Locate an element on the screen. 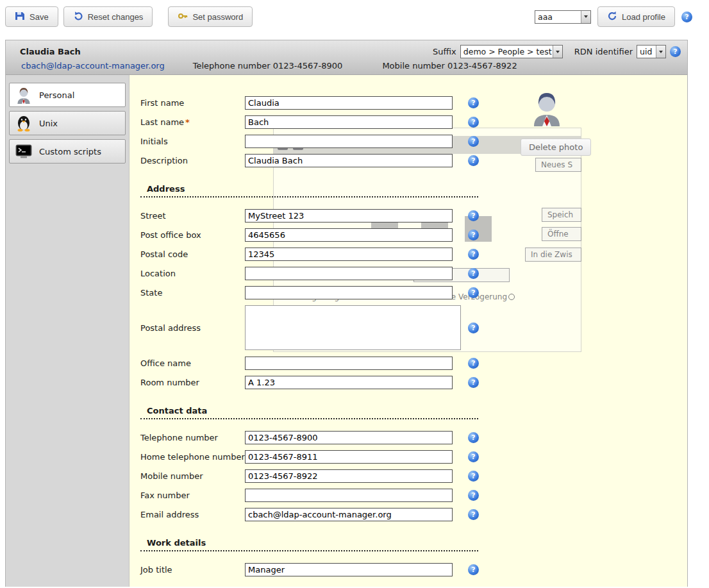 The height and width of the screenshot is (588, 709). initials-label: Initials is located at coordinates (192, 141).